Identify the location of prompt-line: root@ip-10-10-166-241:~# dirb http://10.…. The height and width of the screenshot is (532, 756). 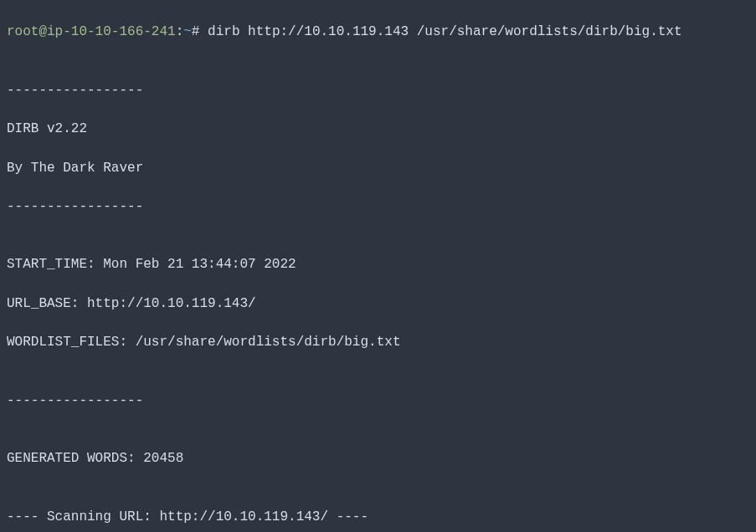
(378, 32).